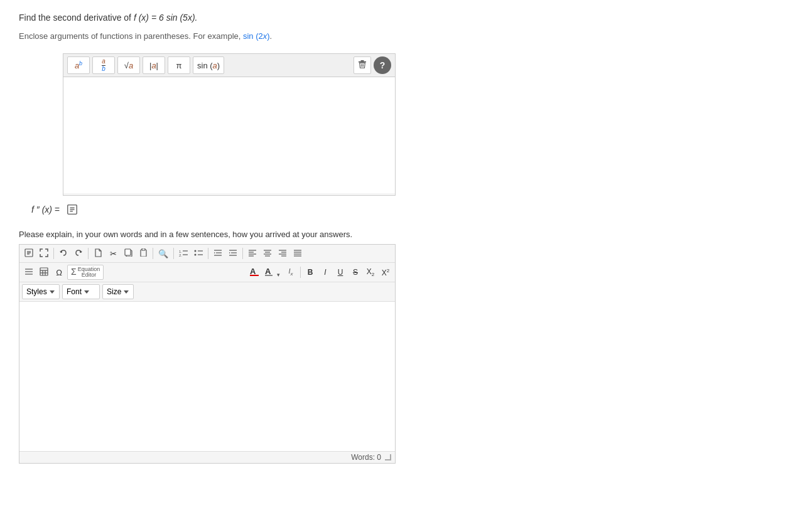 This screenshot has height=532, width=810. Describe the element at coordinates (183, 253) in the screenshot. I see `orderedlist-icon: 1. 2.` at that location.